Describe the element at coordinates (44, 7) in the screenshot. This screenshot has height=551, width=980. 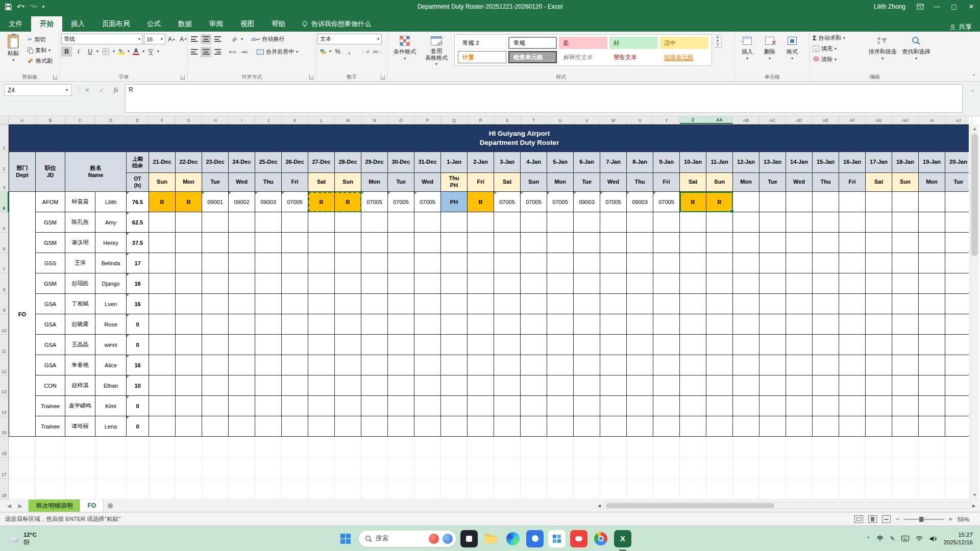
I see `customize-qat-icon: ▾` at that location.